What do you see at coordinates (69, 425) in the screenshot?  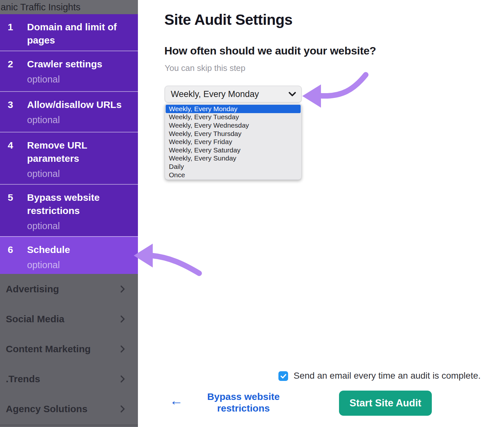 I see `sidebar-bottom-divider` at bounding box center [69, 425].